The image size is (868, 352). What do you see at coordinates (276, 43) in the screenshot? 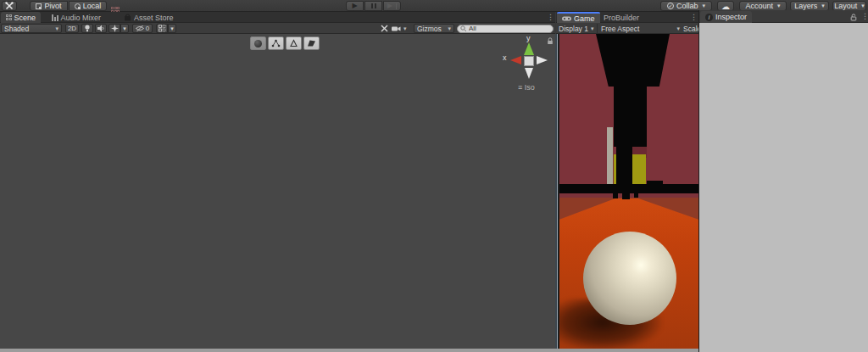
I see `vertex-mode-icon` at bounding box center [276, 43].